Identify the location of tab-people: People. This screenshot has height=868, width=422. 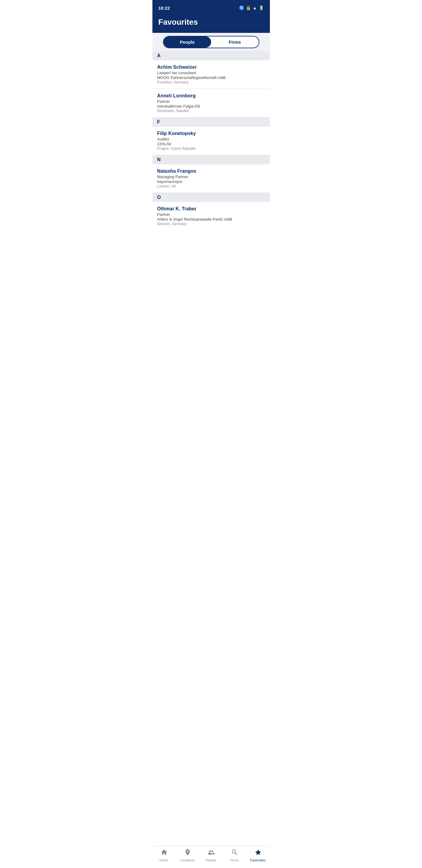
(187, 42).